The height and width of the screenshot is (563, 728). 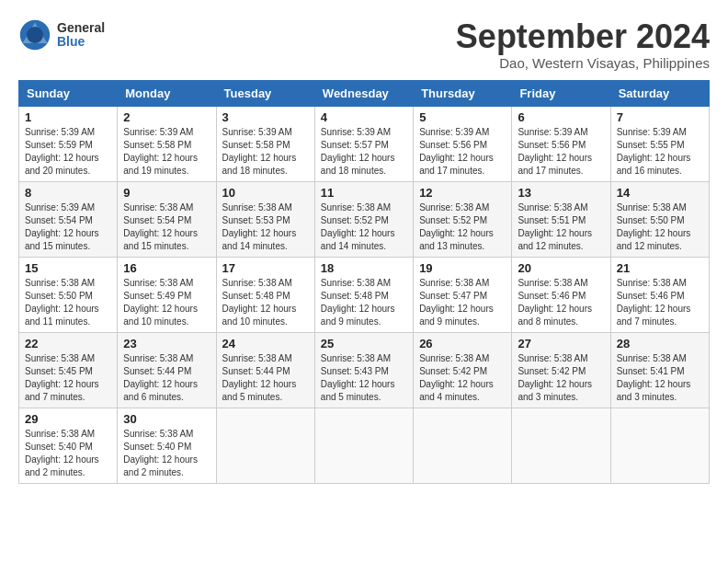 I want to click on day-header-friday: Friday, so click(x=561, y=93).